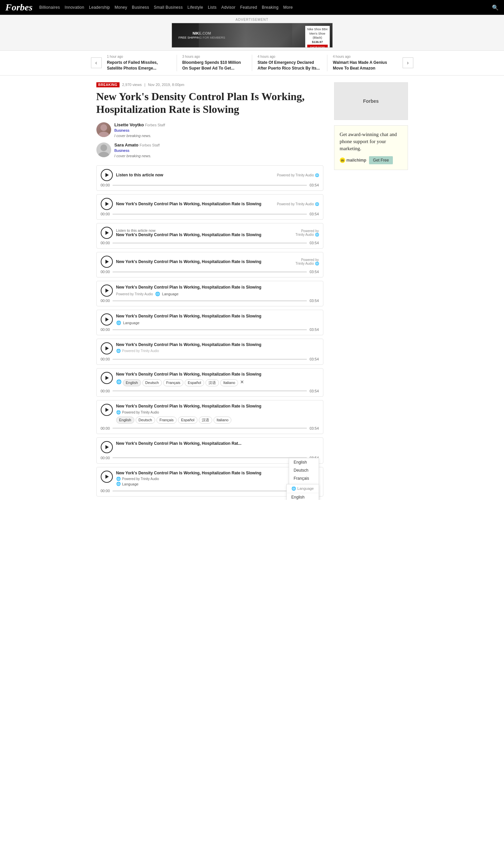 The width and height of the screenshot is (504, 860). I want to click on language-francais-option: Français, so click(304, 478).